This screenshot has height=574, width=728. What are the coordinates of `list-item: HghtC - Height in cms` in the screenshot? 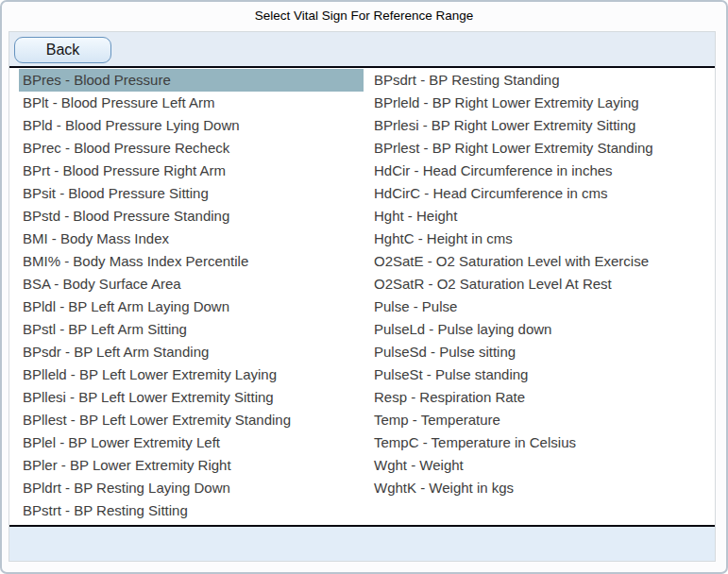 It's located at (542, 239).